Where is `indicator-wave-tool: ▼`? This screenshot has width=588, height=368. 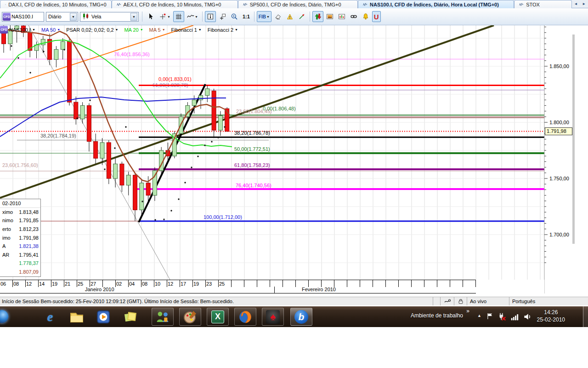
indicator-wave-tool: ▼ is located at coordinates (192, 17).